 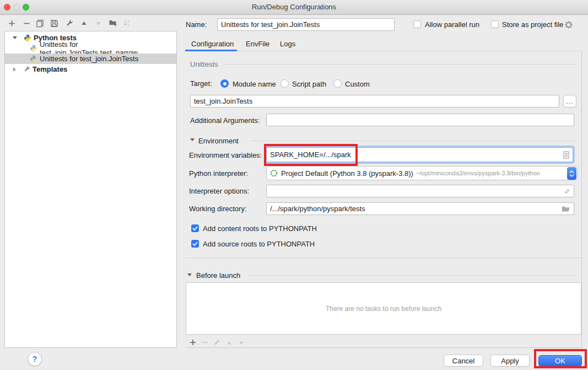 I want to click on working-directory-label: Working directory:, so click(x=218, y=208).